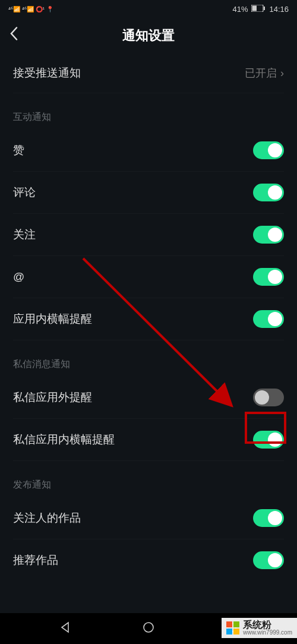 This screenshot has height=644, width=297. I want to click on nav-home-icon, so click(148, 629).